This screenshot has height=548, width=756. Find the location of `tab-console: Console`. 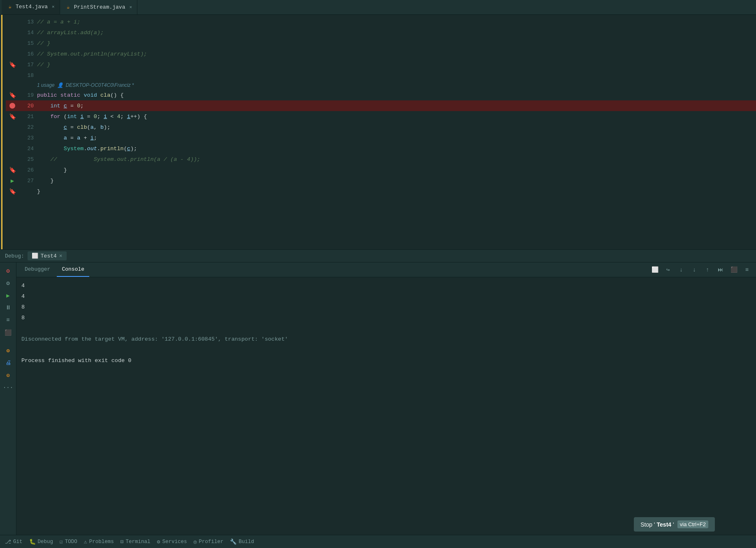

tab-console: Console is located at coordinates (73, 270).